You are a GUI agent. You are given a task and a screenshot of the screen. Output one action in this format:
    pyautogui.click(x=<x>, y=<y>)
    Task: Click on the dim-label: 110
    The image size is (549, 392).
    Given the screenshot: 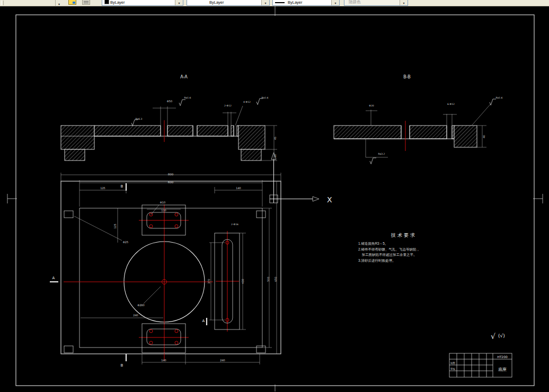 What is the action you would take?
    pyautogui.click(x=164, y=210)
    